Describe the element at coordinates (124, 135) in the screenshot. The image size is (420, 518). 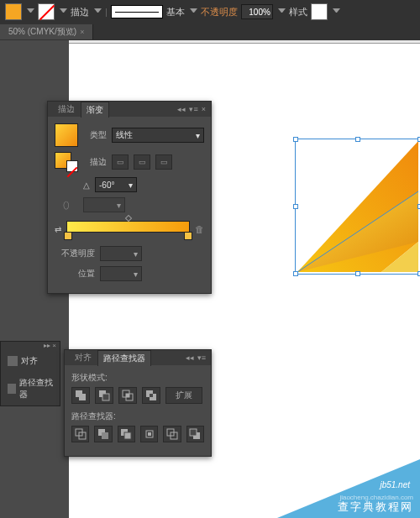
I see `gradient-type-value: 线性` at that location.